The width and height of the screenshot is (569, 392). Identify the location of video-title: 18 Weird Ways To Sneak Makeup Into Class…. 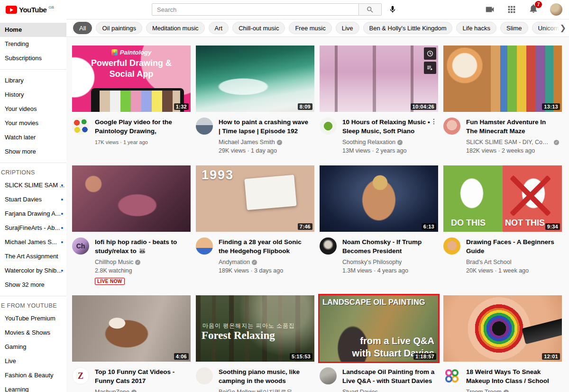
(513, 376).